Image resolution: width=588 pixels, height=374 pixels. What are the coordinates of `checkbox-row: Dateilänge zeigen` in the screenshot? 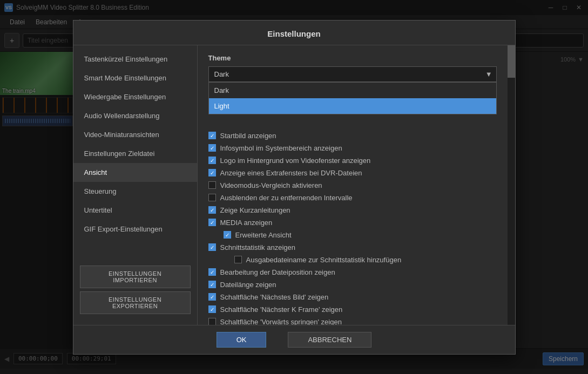 It's located at (353, 285).